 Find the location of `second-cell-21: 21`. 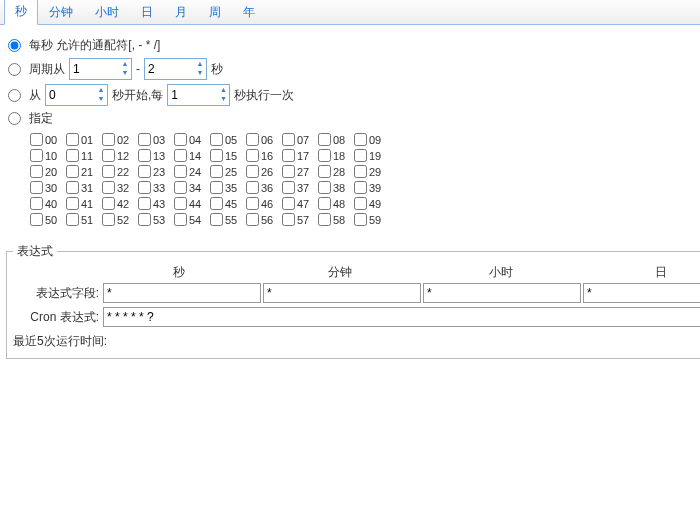

second-cell-21: 21 is located at coordinates (84, 172).